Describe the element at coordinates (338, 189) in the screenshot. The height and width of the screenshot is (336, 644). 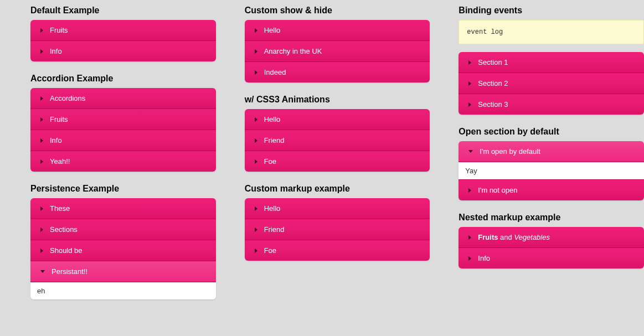
I see `group-title: Custom markup example` at that location.